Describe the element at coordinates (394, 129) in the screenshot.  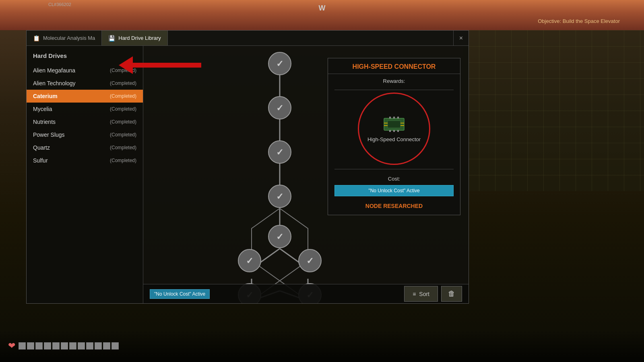
I see `reward-circle: High-Speed Connector` at that location.